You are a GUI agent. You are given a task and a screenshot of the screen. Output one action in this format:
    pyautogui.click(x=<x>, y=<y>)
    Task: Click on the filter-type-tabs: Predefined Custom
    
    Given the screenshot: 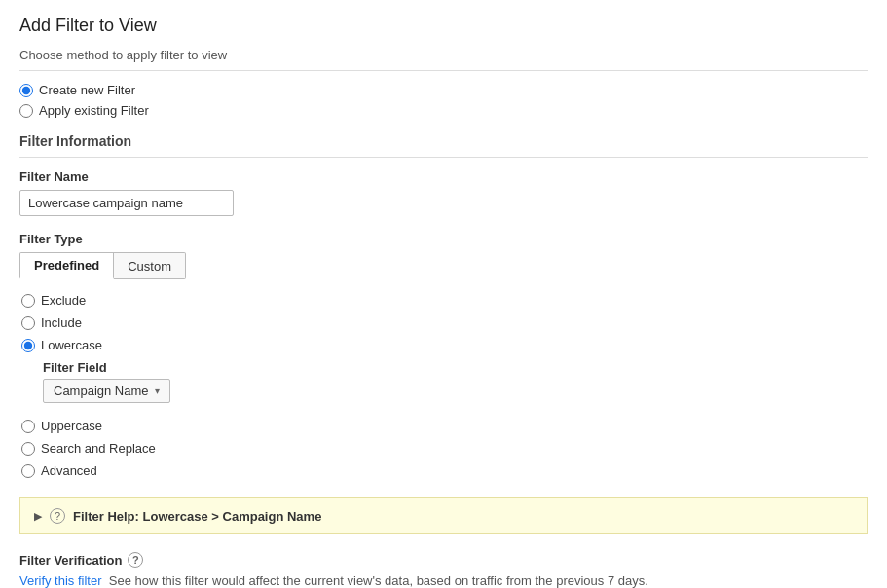 What is the action you would take?
    pyautogui.click(x=444, y=266)
    